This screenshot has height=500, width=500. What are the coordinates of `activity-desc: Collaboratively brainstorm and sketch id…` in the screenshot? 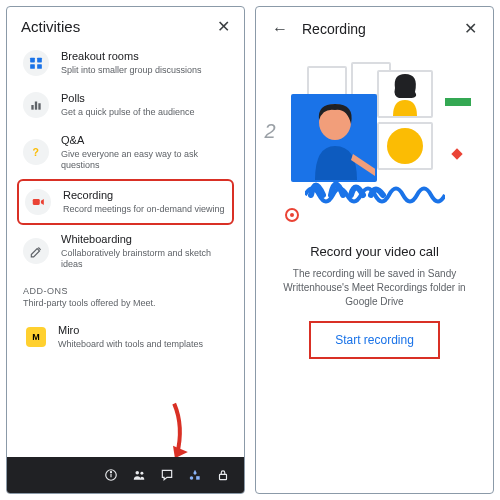 It's located at (144, 259).